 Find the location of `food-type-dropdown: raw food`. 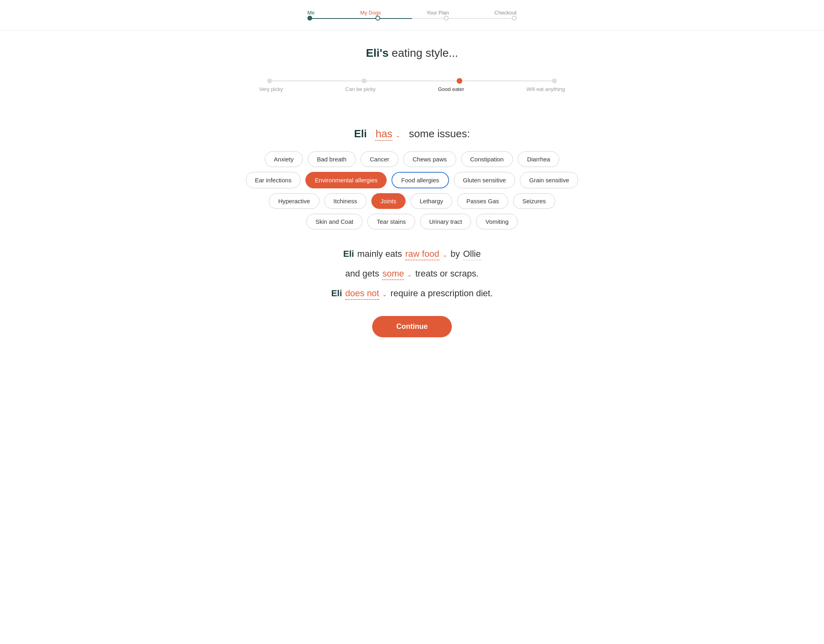

food-type-dropdown: raw food is located at coordinates (422, 254).